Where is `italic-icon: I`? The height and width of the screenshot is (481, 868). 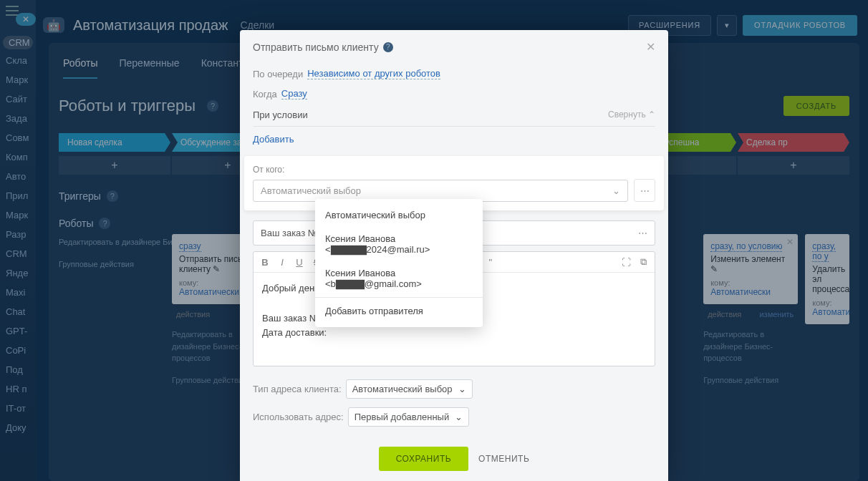
italic-icon: I is located at coordinates (282, 262).